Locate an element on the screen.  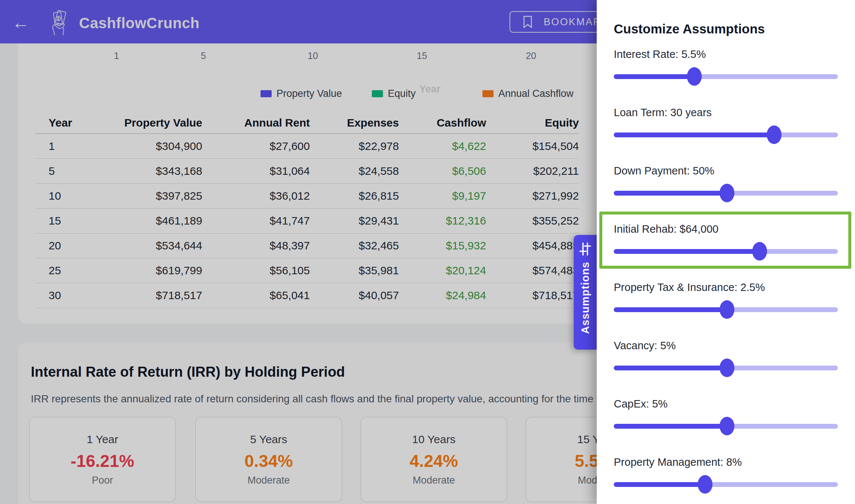
table-cell: $27,600 is located at coordinates (256, 146).